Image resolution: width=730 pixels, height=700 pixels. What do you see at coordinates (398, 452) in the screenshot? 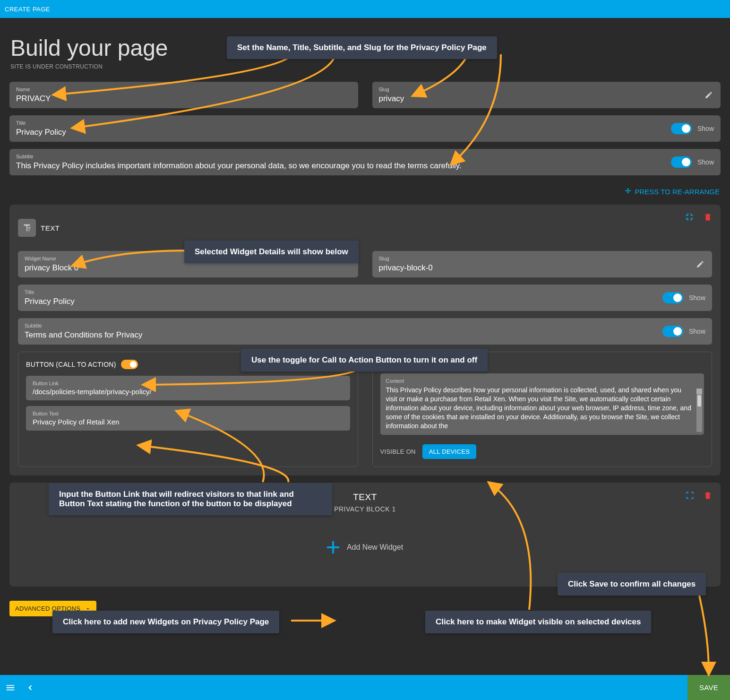
I see `visible-on-label: VISIBLE ON` at bounding box center [398, 452].